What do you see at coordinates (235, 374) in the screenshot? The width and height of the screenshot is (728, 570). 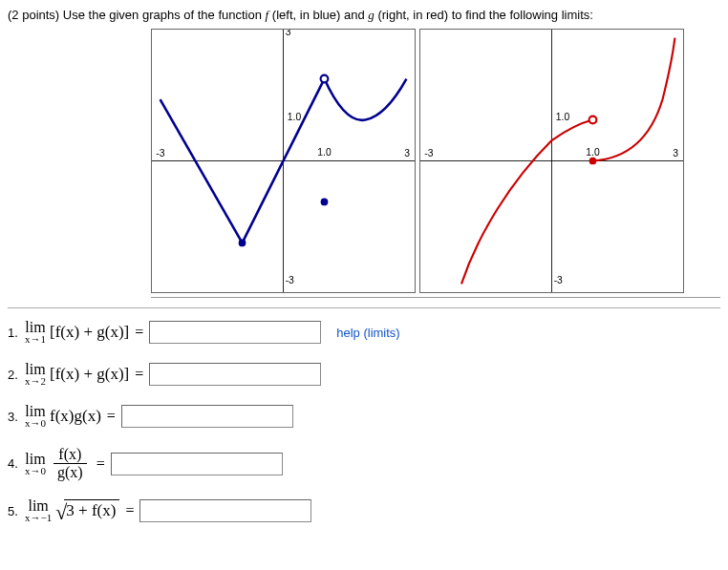 I see `q2-answer-input` at bounding box center [235, 374].